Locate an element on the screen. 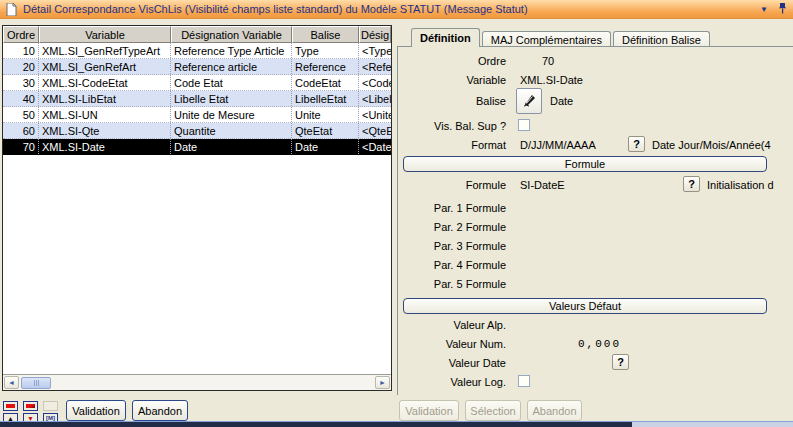 The image size is (793, 427). table-row: 30 XML.SI-CodeEtat Code Etat CodeEtat <C… is located at coordinates (197, 83).